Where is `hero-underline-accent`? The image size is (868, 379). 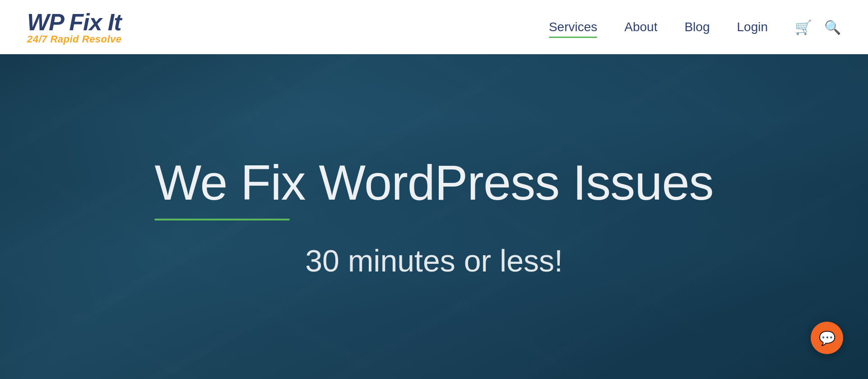
hero-underline-accent is located at coordinates (222, 220).